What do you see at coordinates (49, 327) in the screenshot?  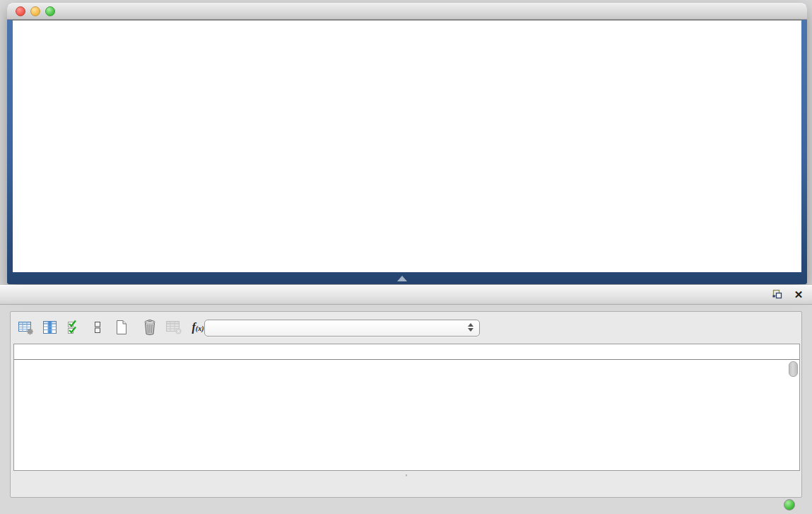 I see `show-column-icon` at bounding box center [49, 327].